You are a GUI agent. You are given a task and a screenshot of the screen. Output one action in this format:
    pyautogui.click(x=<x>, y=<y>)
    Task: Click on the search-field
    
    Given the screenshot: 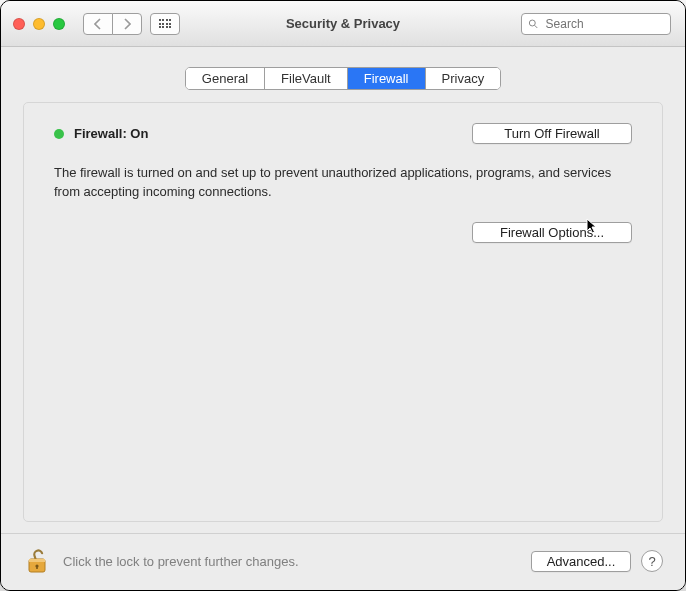 What is the action you would take?
    pyautogui.click(x=596, y=24)
    